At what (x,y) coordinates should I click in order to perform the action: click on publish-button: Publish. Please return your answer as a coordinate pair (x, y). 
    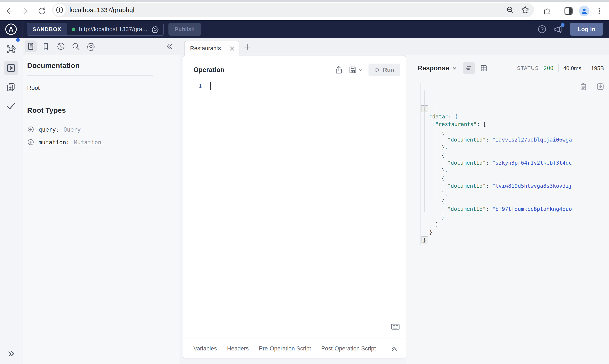
    Looking at the image, I should click on (185, 29).